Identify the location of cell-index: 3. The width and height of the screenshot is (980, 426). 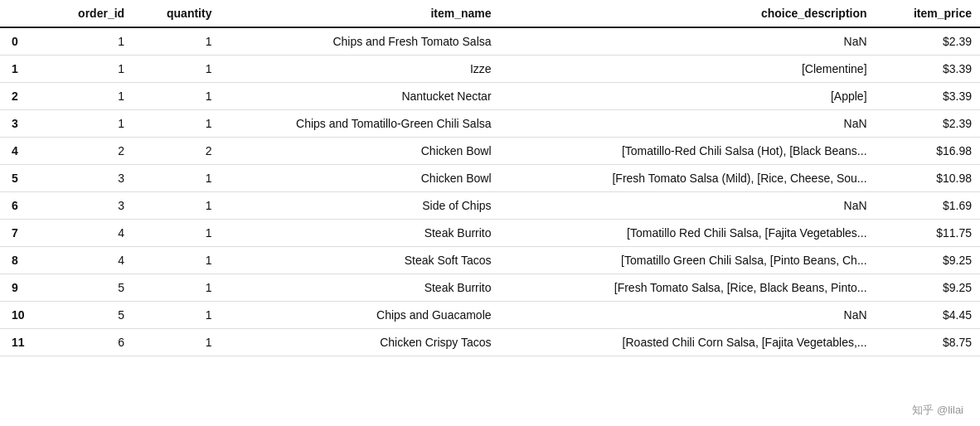
(23, 124).